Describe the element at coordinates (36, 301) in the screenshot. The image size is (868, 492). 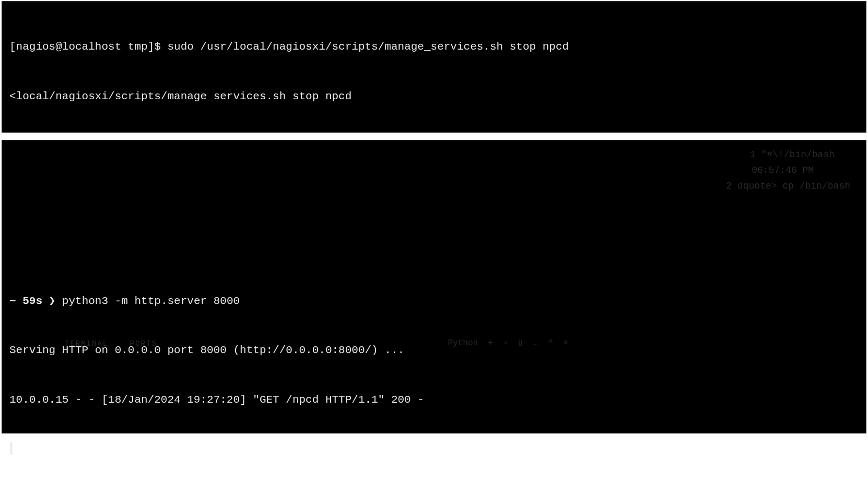
I see `shell-prompt: ~ 59s ❯` at that location.